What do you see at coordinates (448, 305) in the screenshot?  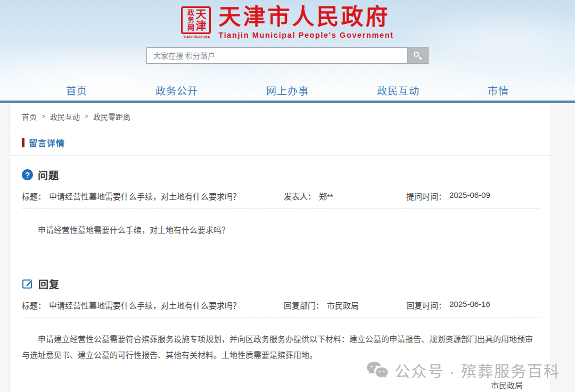 I see `reply-time-cell: 回复时间： 2025-06-16` at bounding box center [448, 305].